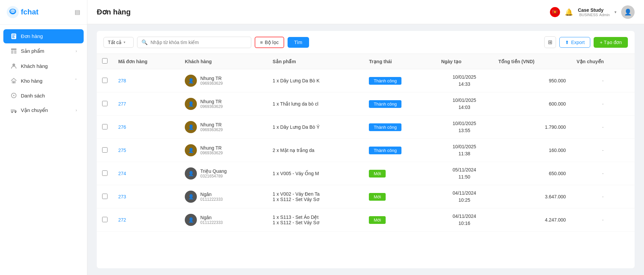 This screenshot has width=644, height=275. I want to click on col-date: Ngày tạo, so click(464, 62).